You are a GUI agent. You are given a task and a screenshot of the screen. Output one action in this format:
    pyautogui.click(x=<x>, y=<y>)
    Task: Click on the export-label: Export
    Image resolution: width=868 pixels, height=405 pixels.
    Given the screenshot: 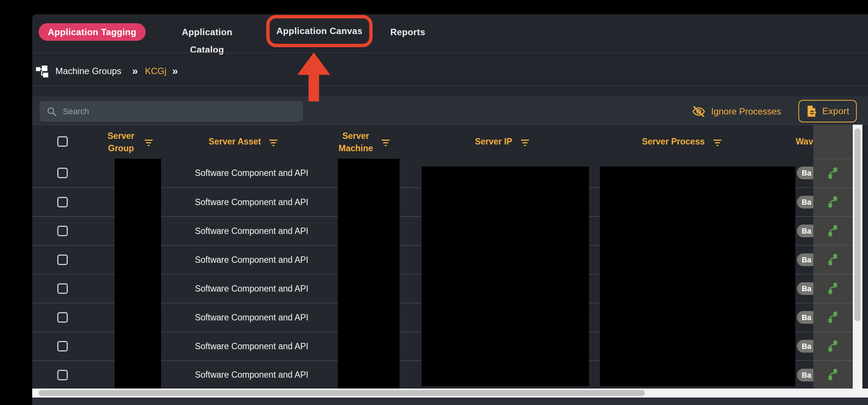 What is the action you would take?
    pyautogui.click(x=836, y=111)
    